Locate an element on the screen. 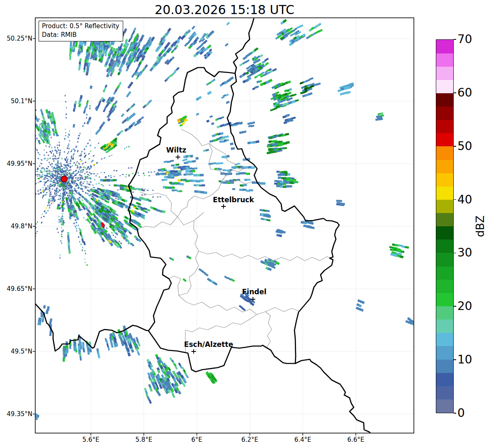  lon-tick-label: 6.6°E is located at coordinates (356, 440).